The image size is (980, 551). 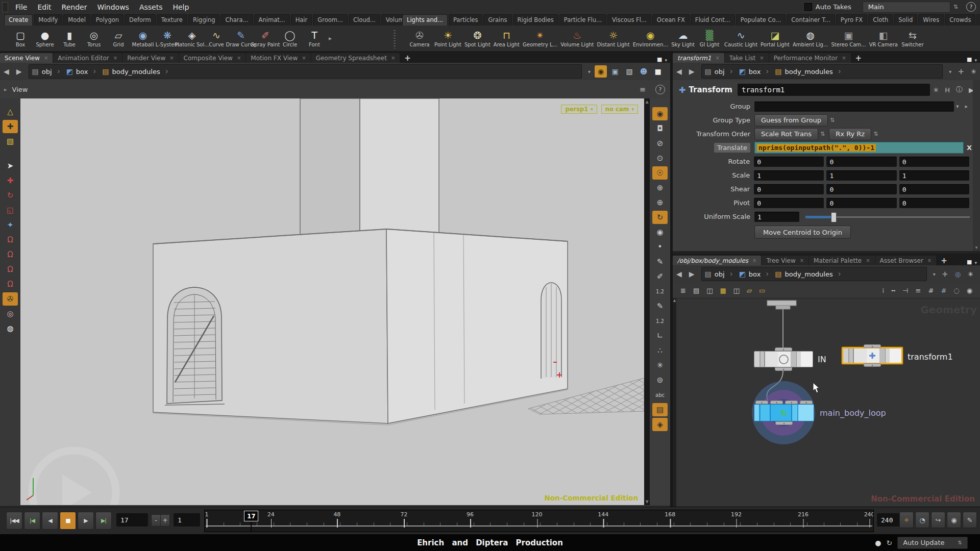 I want to click on shelf-overflow-icon: ▸, so click(x=330, y=38).